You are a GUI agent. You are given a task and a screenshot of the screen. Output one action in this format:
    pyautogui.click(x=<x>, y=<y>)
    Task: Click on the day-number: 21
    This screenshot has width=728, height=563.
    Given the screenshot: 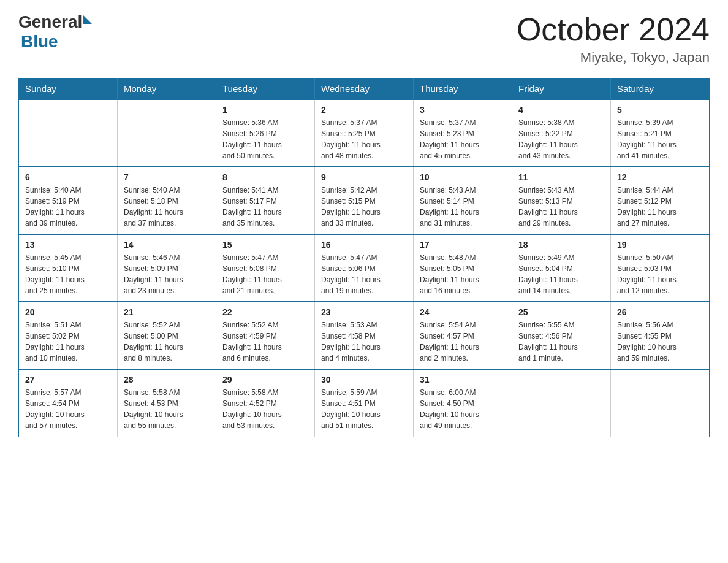 What is the action you would take?
    pyautogui.click(x=167, y=312)
    